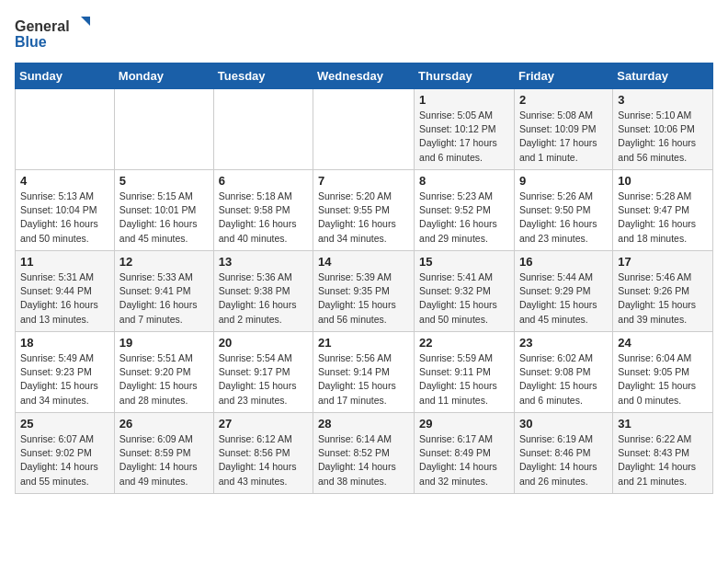 The height and width of the screenshot is (563, 728). Describe the element at coordinates (263, 342) in the screenshot. I see `day-number: 20` at that location.